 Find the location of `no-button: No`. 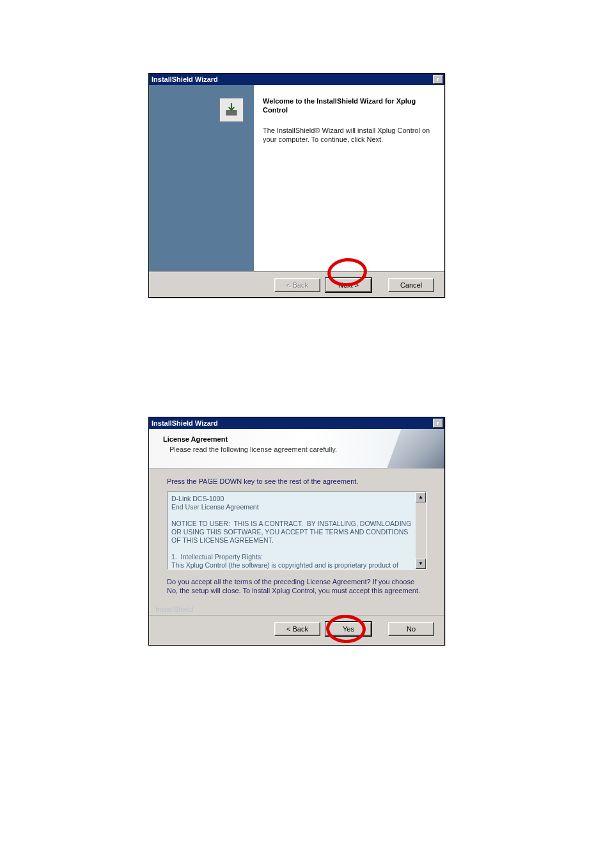

no-button: No is located at coordinates (411, 629).